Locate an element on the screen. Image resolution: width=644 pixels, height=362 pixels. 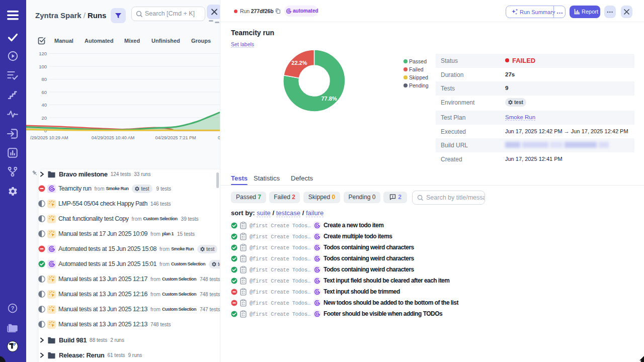
svg-text: 04/29/2025 7:21 PM is located at coordinates (175, 138).